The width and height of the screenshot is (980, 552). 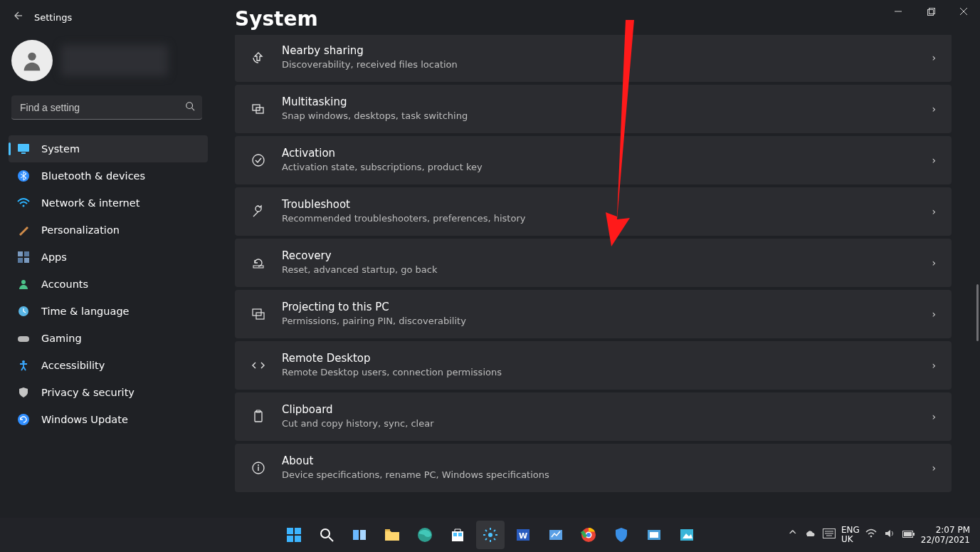 What do you see at coordinates (522, 536) in the screenshot?
I see `svg-text: W` at bounding box center [522, 536].